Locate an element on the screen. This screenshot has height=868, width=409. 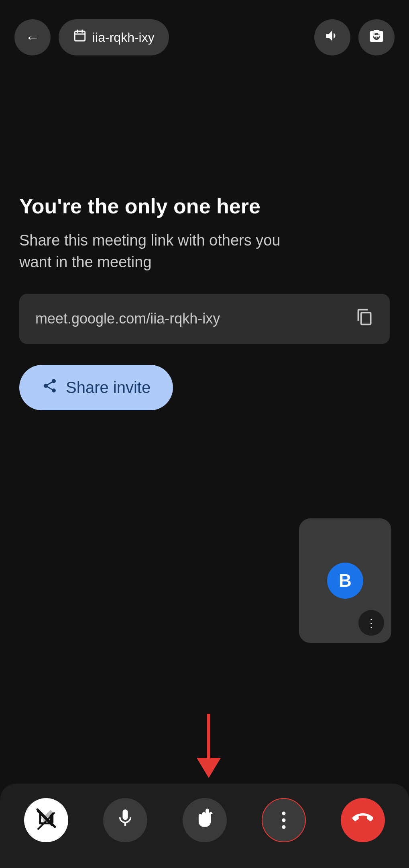
raise-hand-icon is located at coordinates (205, 820).